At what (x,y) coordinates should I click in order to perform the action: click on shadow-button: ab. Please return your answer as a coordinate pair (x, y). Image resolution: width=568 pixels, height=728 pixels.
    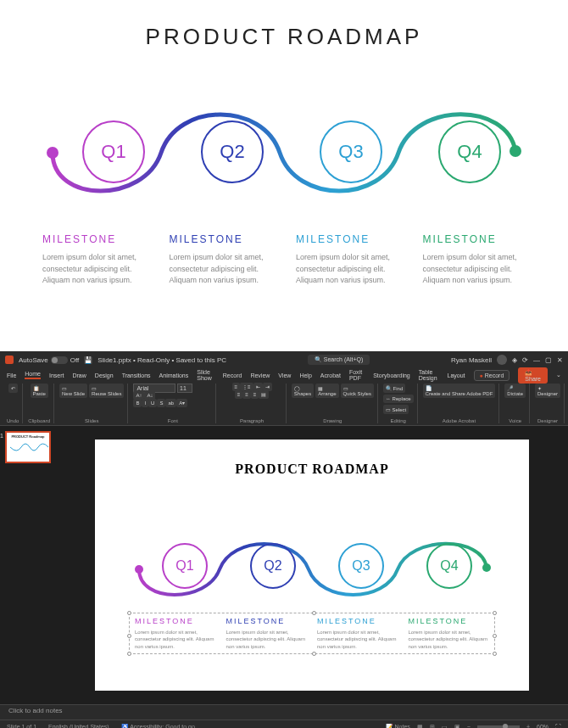
    Looking at the image, I should click on (171, 403).